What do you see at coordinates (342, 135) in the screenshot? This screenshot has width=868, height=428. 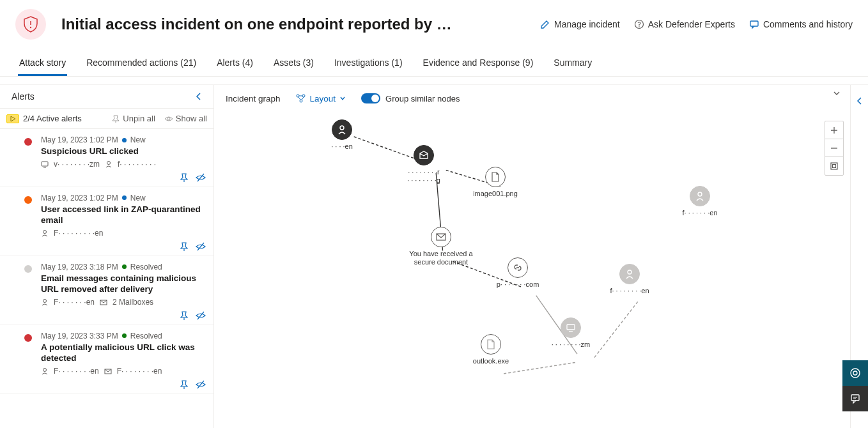 I see `graph-node-user: · · · ·en` at bounding box center [342, 135].